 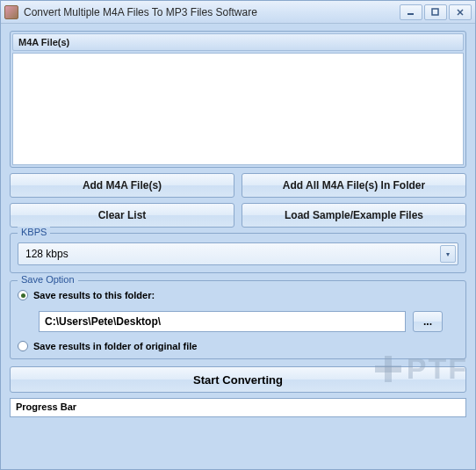 What do you see at coordinates (122, 185) in the screenshot?
I see `add-files-button: Add M4A File(s)` at bounding box center [122, 185].